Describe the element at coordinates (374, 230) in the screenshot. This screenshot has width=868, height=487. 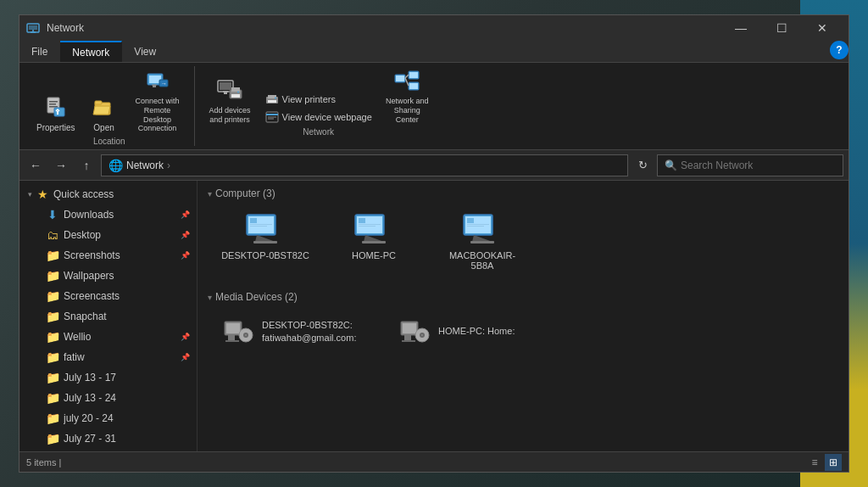
I see `computer-icon` at that location.